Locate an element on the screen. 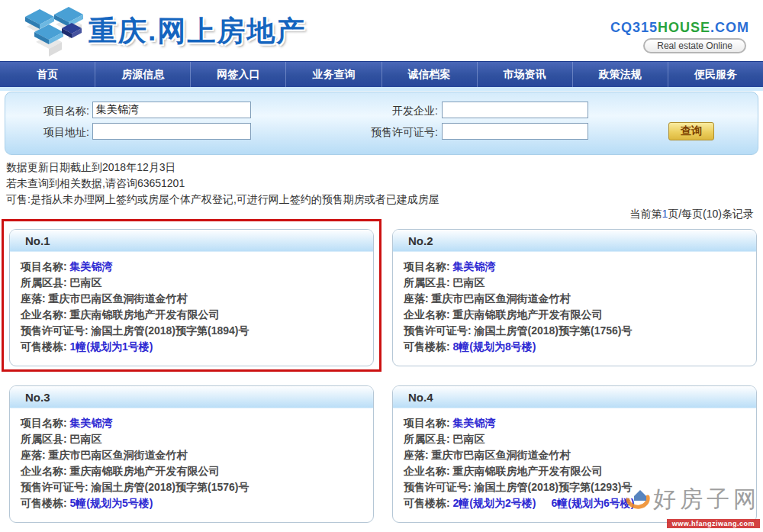 This screenshot has width=763, height=532. project-name-input is located at coordinates (172, 110).